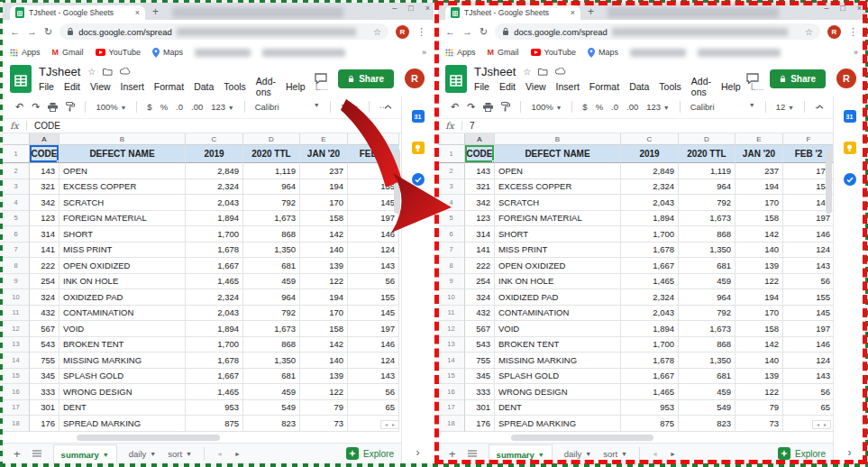  Describe the element at coordinates (16, 345) in the screenshot. I see `row-header-13: 13` at that location.